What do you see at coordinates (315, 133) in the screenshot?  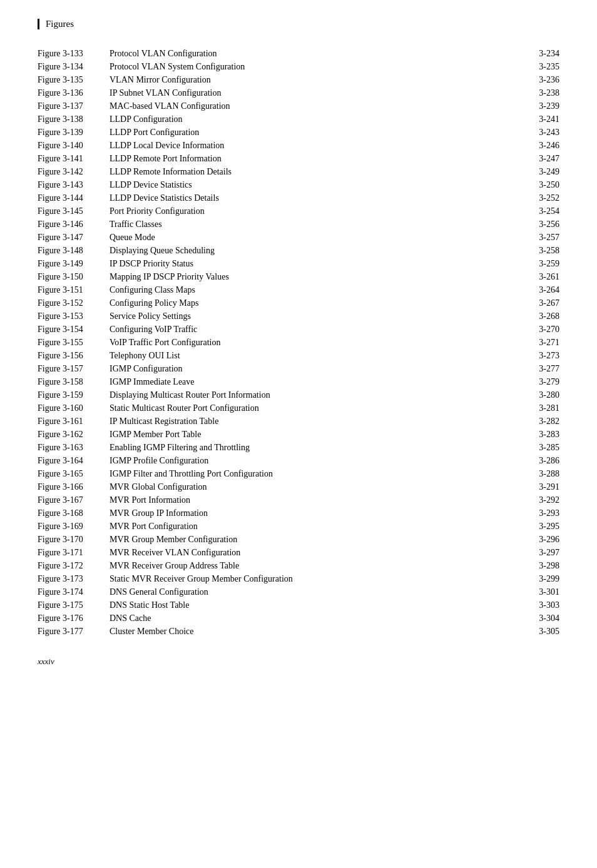 I see `figure-title: LLDP Port Configuration` at bounding box center [315, 133].